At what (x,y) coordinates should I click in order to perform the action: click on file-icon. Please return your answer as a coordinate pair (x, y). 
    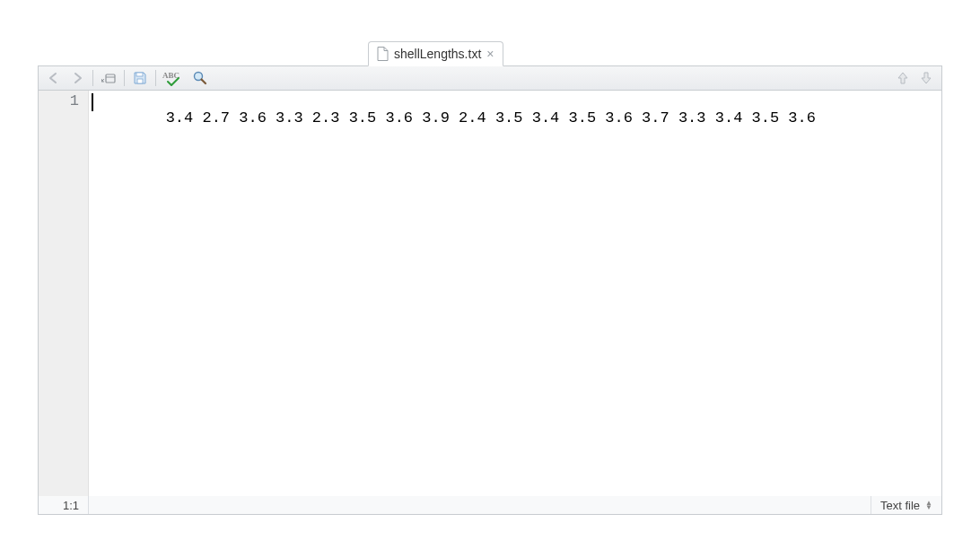
    Looking at the image, I should click on (382, 54).